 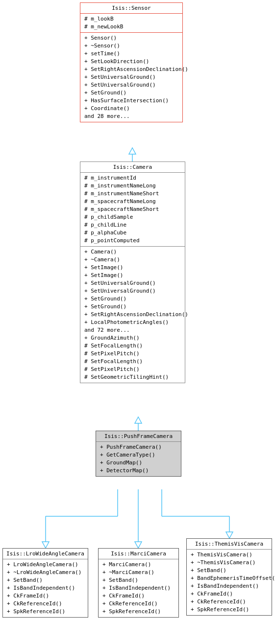 I want to click on camera-method-2: + ~Camera(), so click(x=132, y=260).